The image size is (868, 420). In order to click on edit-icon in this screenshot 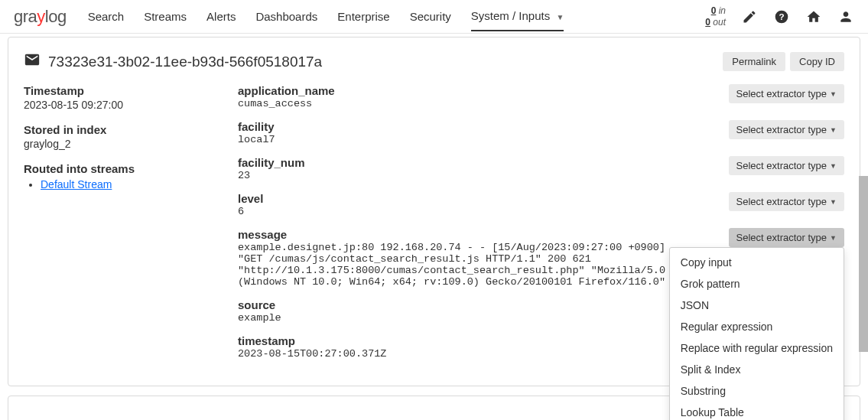, I will do `click(749, 17)`.